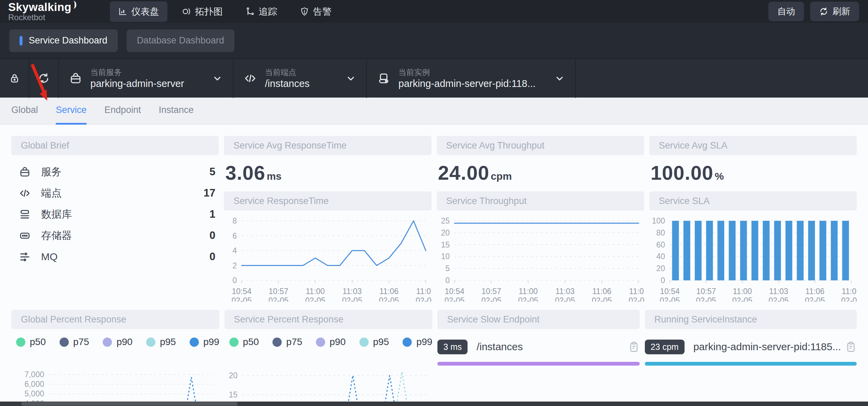 The height and width of the screenshot is (406, 868). Describe the element at coordinates (212, 172) in the screenshot. I see `brief-value: 5` at that location.